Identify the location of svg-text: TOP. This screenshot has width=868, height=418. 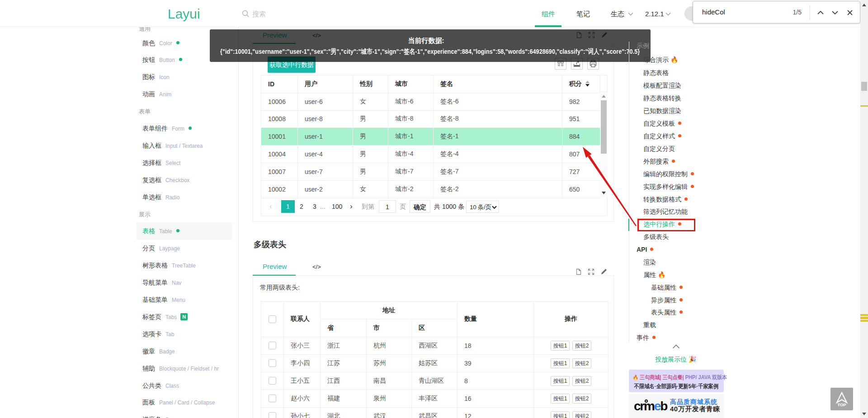
(842, 405).